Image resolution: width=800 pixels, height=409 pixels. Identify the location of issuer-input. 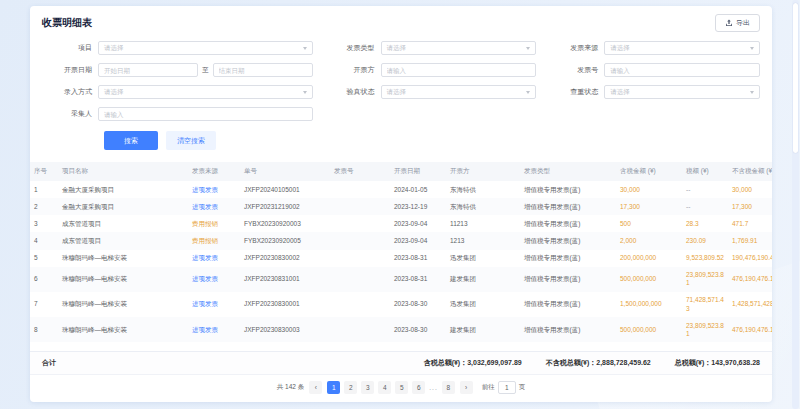
(459, 70).